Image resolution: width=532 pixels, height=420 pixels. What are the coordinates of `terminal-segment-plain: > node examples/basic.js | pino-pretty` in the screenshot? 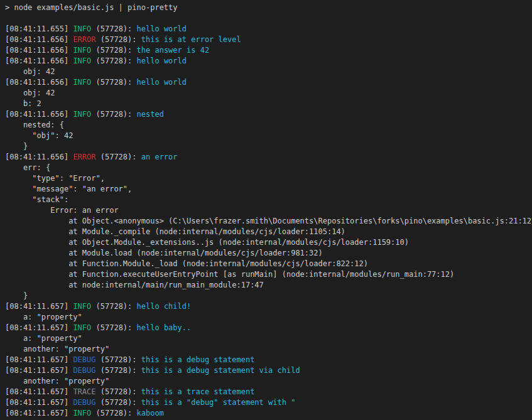 It's located at (92, 8).